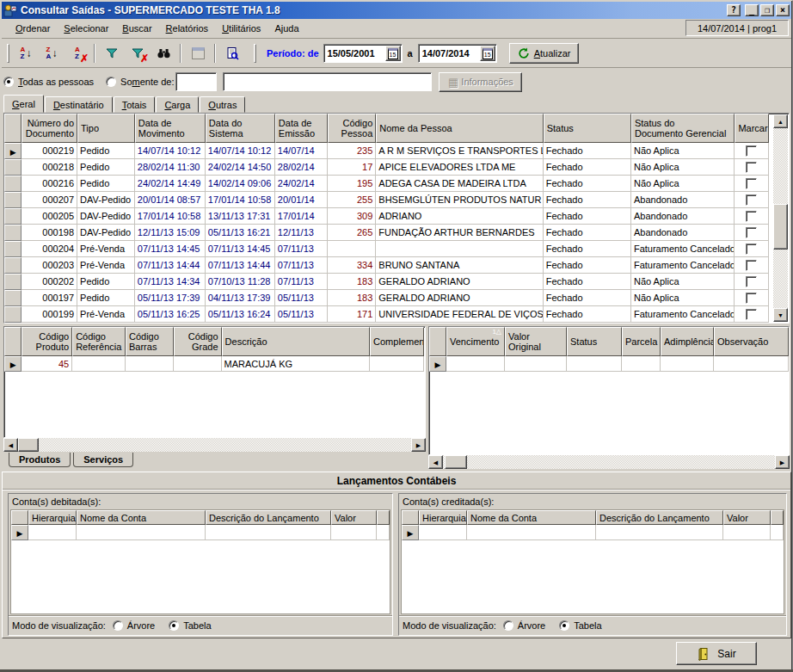 Image resolution: width=793 pixels, height=672 pixels. Describe the element at coordinates (767, 10) in the screenshot. I see `maximize-button: ❐` at that location.